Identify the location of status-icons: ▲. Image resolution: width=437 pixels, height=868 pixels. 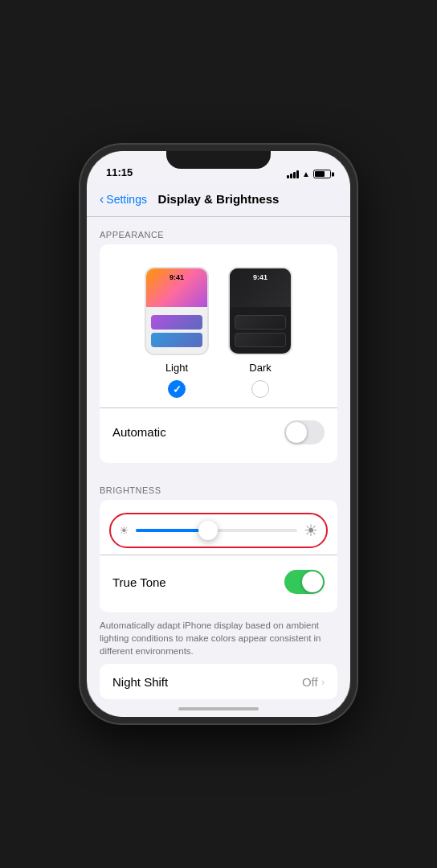
(308, 174).